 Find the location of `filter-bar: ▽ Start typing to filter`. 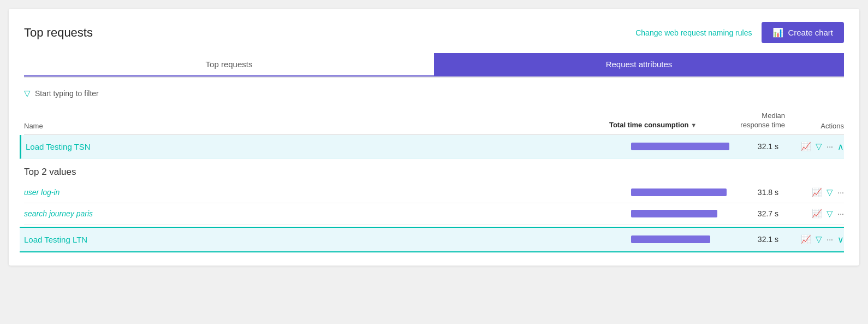

filter-bar: ▽ Start typing to filter is located at coordinates (434, 93).